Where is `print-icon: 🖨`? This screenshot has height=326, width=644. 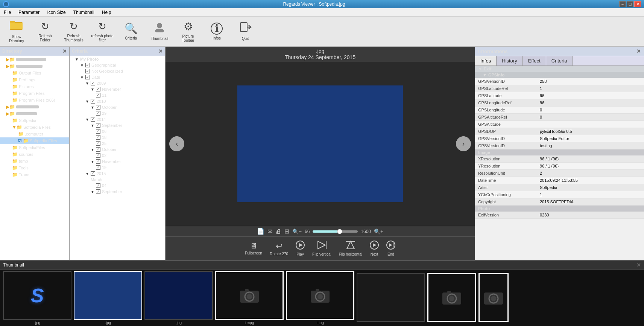
print-icon: 🖨 is located at coordinates (278, 232).